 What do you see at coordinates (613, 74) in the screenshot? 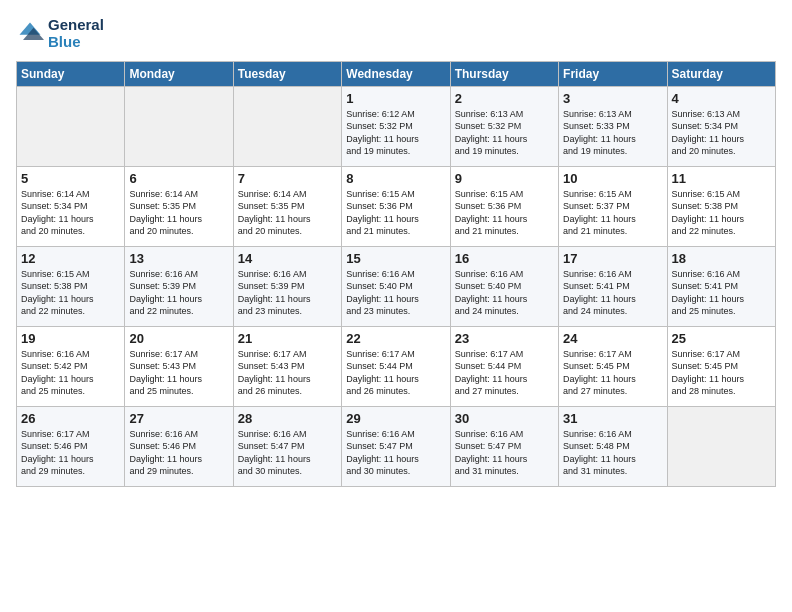
I see `dow-header-friday: Friday` at bounding box center [613, 74].